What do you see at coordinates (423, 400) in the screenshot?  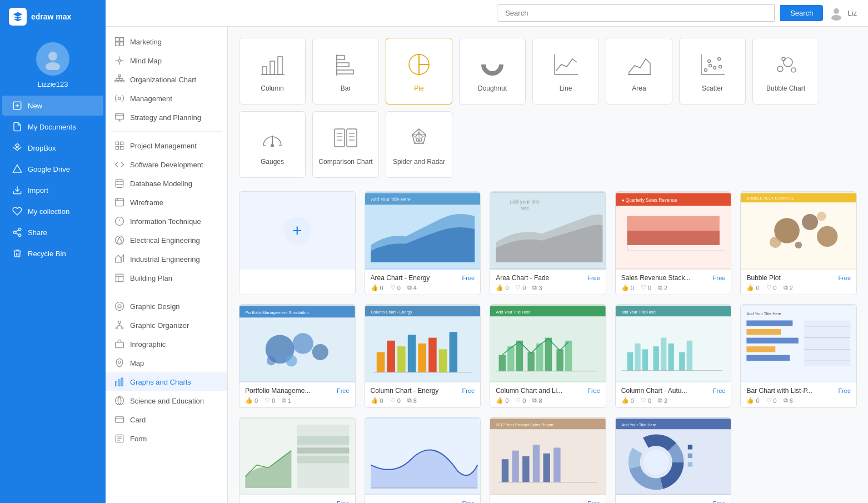 I see `template-stats-column-energy: 👍 0 ♡ 0 ⧉ 8` at bounding box center [423, 400].